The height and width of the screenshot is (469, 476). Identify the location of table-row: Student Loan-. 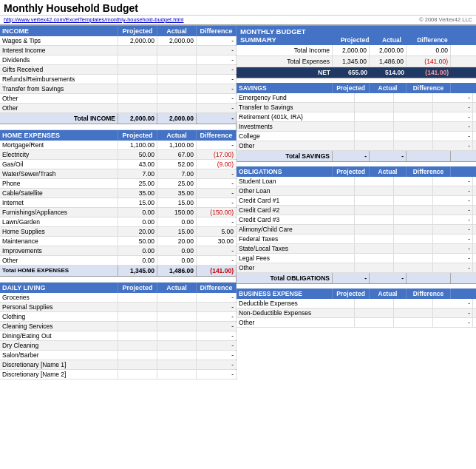
(356, 182).